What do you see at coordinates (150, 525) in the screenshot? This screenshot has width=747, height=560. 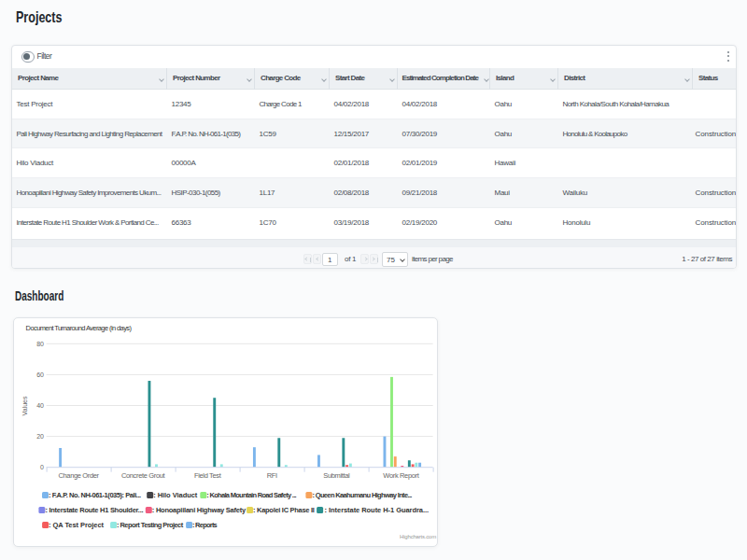 I see `svg-text:: Report Testing Project: : Report Testing Project` at bounding box center [150, 525].